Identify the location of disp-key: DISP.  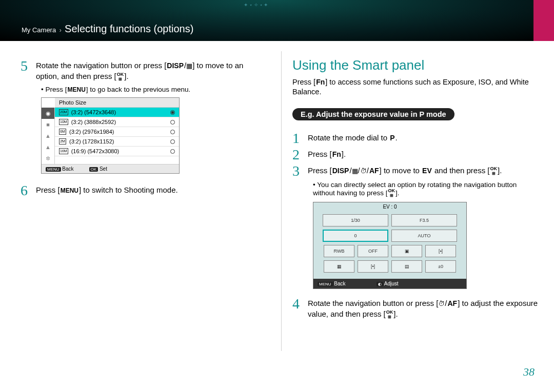
(341, 171).